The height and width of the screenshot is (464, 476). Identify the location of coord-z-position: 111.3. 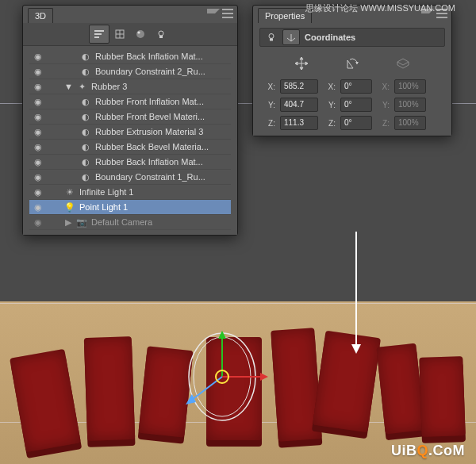
(299, 123).